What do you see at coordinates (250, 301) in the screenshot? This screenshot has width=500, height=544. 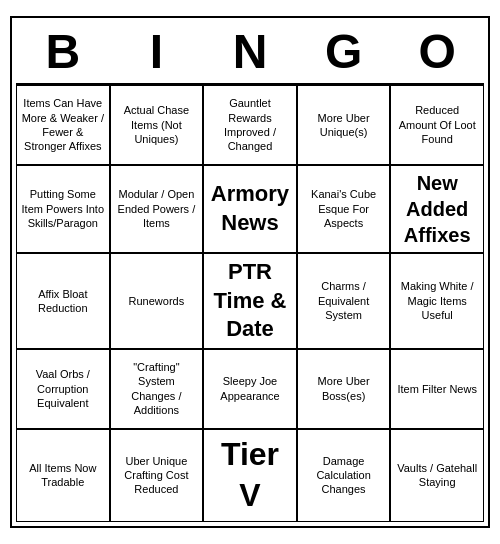 I see `bingo-cell-12: PTR Time & Date` at bounding box center [250, 301].